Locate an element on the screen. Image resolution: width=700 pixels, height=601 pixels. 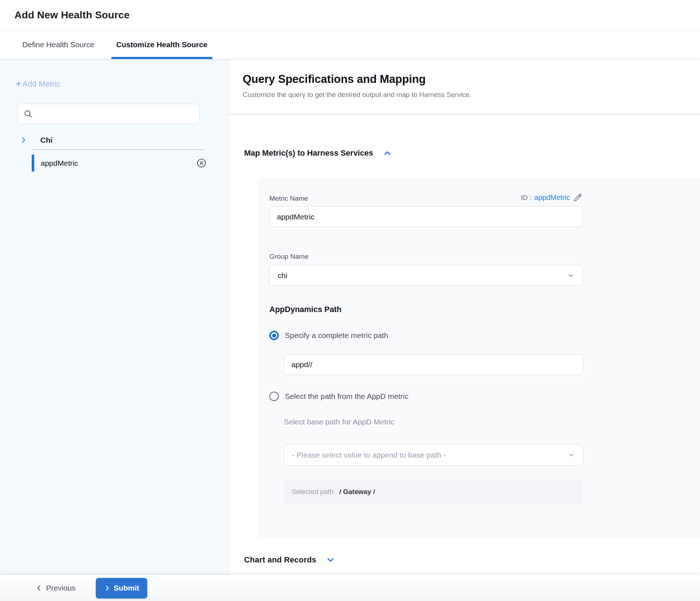
panel-title: Query Specifications and Mapping is located at coordinates (471, 79).